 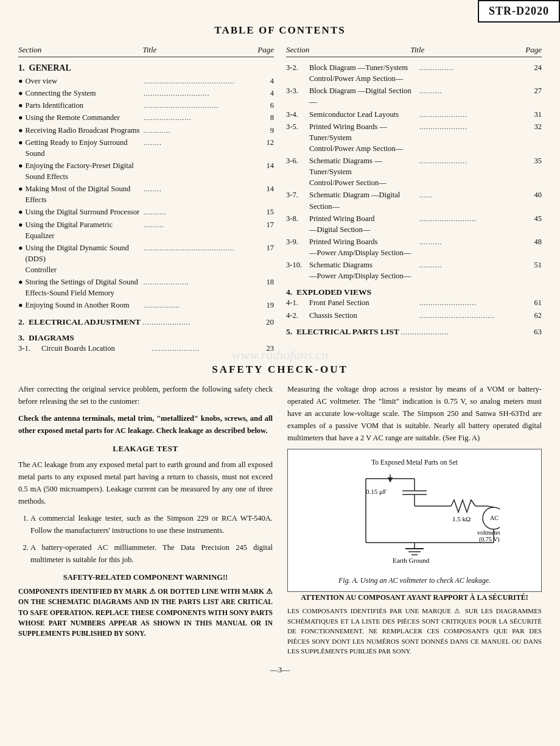 What do you see at coordinates (414, 292) in the screenshot?
I see `section-4-heading: 4. EXPLODED VIEWS` at bounding box center [414, 292].